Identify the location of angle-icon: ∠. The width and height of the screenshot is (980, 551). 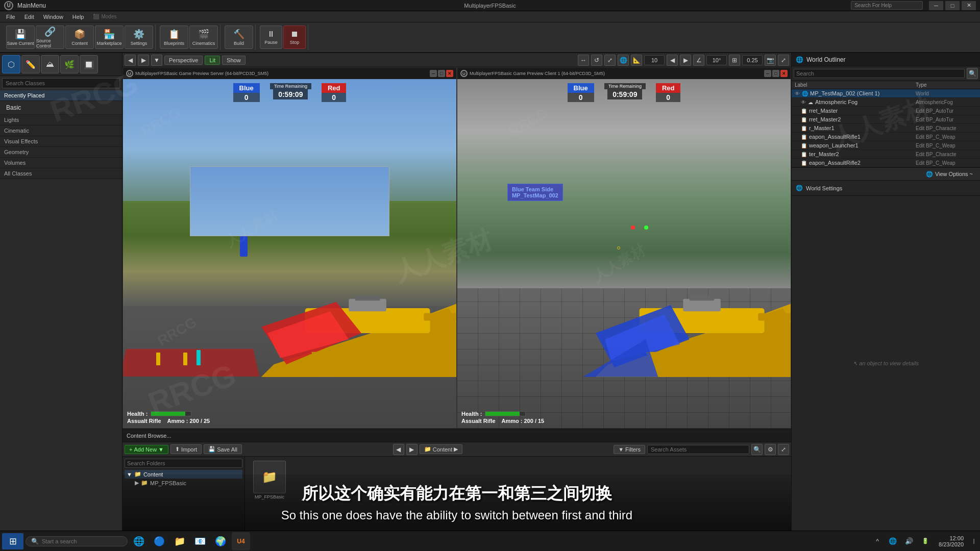
(699, 60).